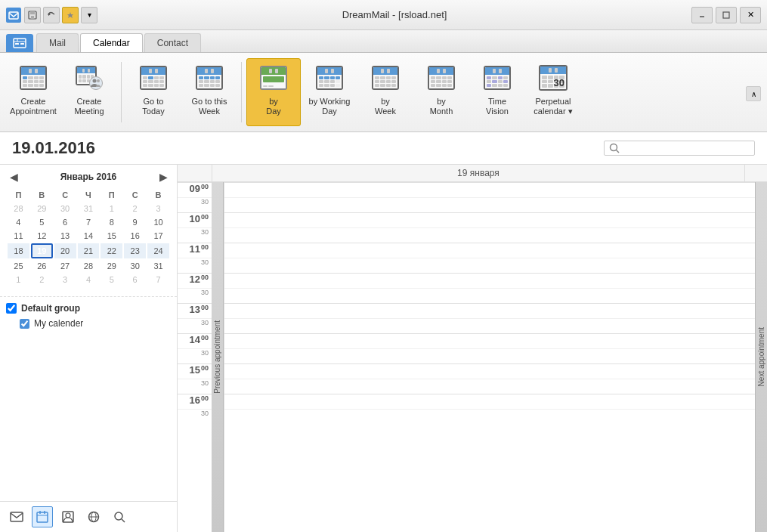 This screenshot has height=532, width=767. I want to click on cal-day-2-4: 15, so click(112, 236).